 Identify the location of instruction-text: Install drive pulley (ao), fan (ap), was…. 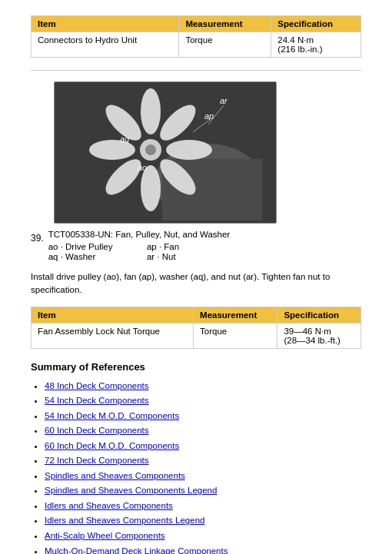
(196, 284).